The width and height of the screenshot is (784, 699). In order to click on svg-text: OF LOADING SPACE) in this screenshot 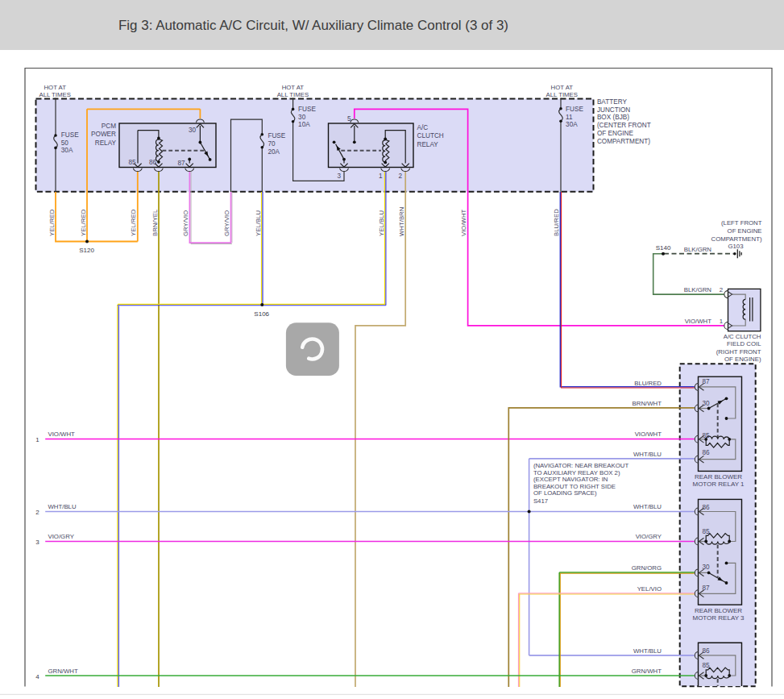, I will do `click(566, 493)`.